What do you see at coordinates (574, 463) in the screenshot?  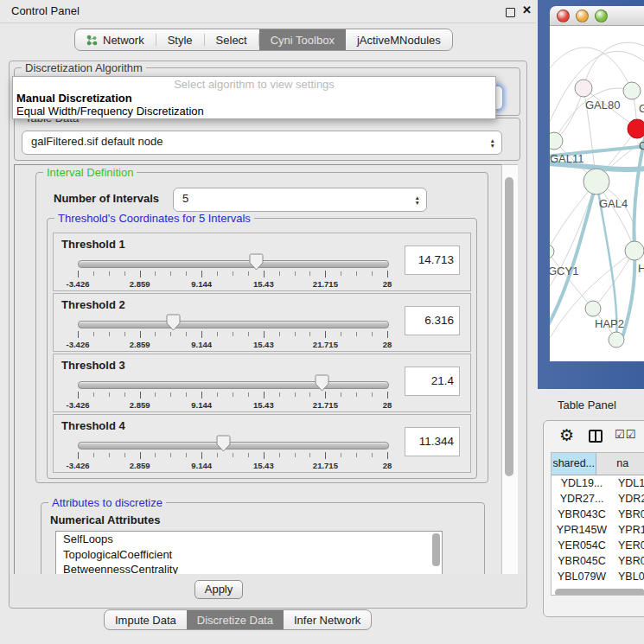 I see `column-header-shared-name: shared...` at bounding box center [574, 463].